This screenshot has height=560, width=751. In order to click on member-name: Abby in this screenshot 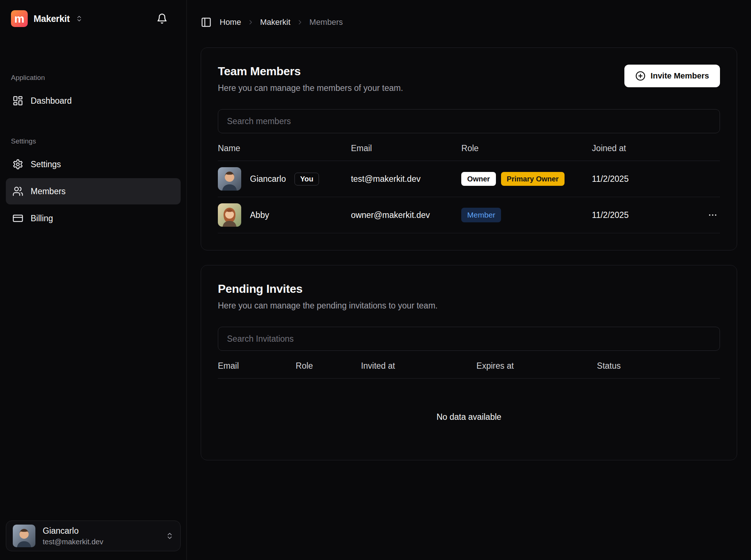, I will do `click(259, 215)`.